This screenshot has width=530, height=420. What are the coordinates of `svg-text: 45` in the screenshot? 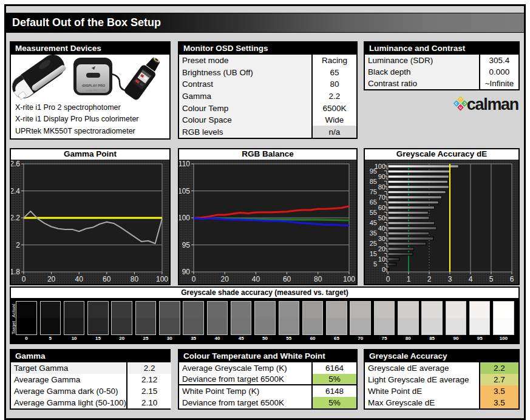 It's located at (373, 223).